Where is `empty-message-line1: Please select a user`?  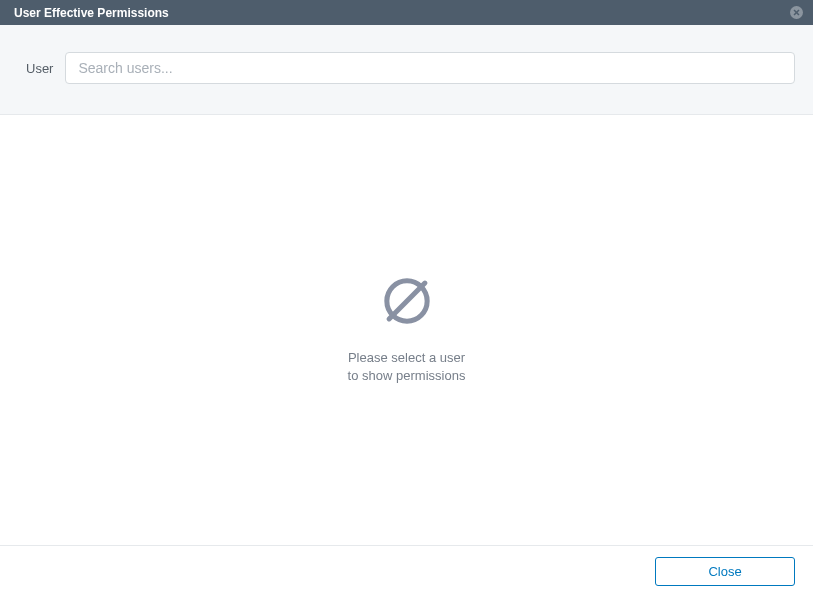 empty-message-line1: Please select a user is located at coordinates (407, 358).